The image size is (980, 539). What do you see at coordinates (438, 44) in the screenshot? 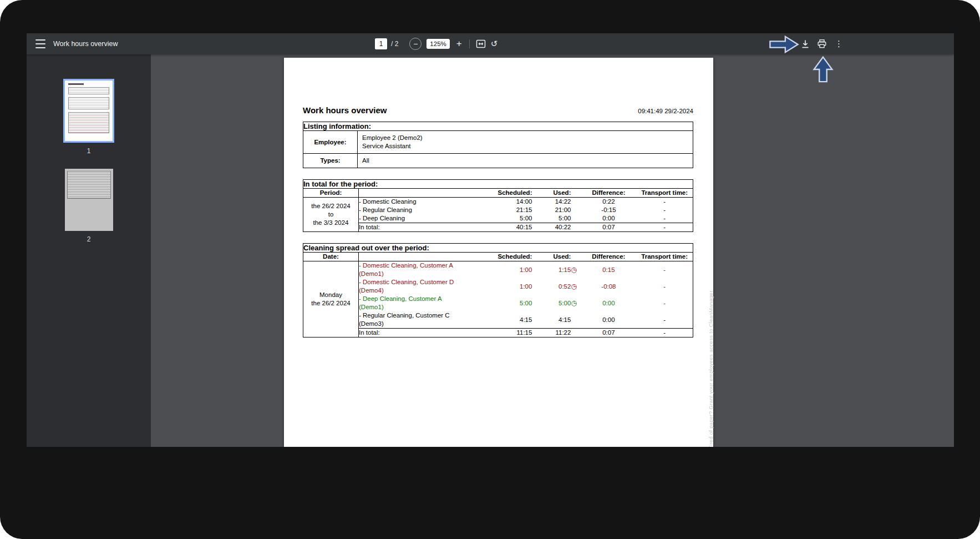
I see `zoom-level-indicator: 125%` at bounding box center [438, 44].